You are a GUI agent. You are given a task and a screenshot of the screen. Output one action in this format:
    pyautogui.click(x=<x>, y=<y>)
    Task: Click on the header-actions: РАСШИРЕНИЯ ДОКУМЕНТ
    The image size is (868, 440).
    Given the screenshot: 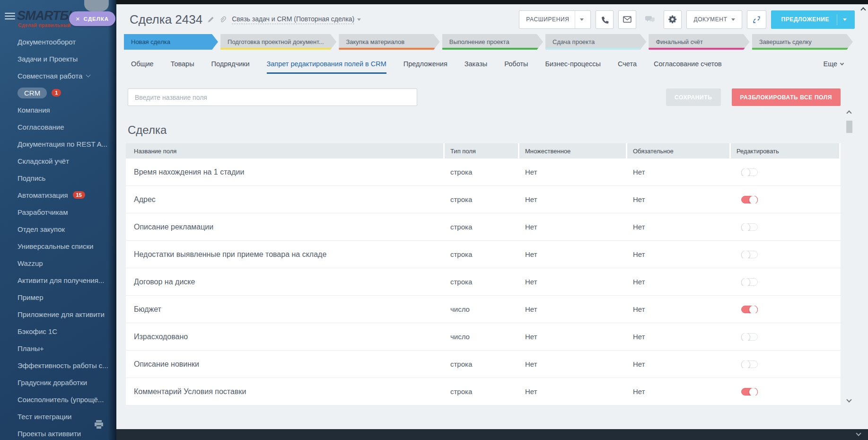 What is the action you would take?
    pyautogui.click(x=687, y=20)
    